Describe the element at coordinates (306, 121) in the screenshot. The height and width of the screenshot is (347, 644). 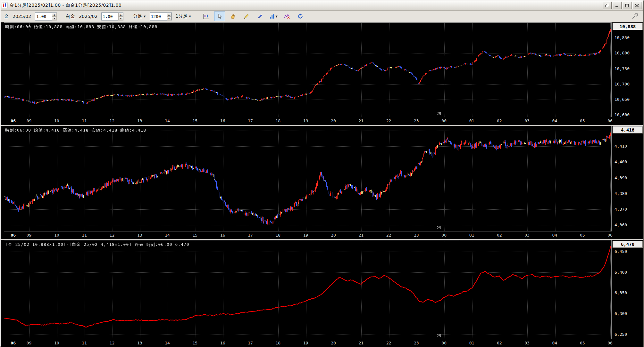
I see `x-axis-label: 19` at that location.